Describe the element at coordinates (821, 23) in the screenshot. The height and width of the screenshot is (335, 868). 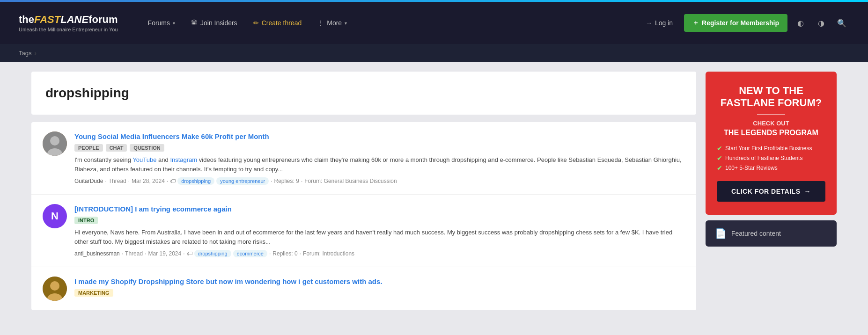
I see `half-circle-icon: ◑` at that location.